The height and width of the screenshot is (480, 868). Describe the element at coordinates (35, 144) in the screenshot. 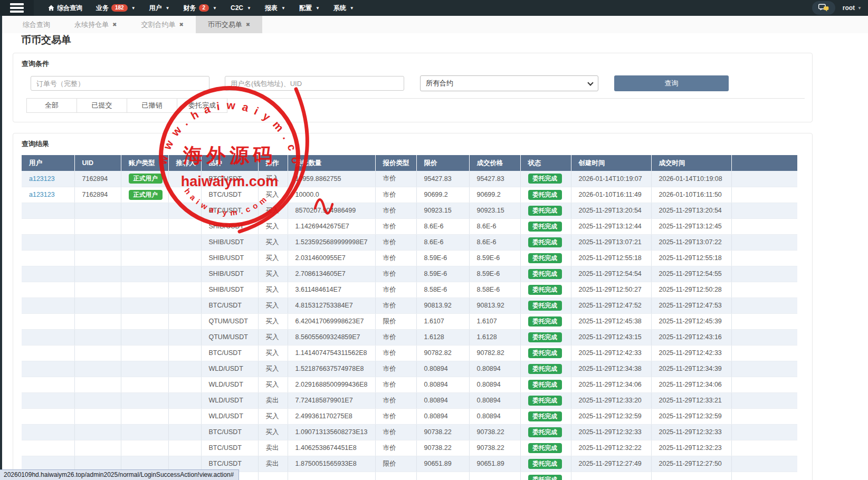

I see `results-panel-title: 查询结果` at that location.